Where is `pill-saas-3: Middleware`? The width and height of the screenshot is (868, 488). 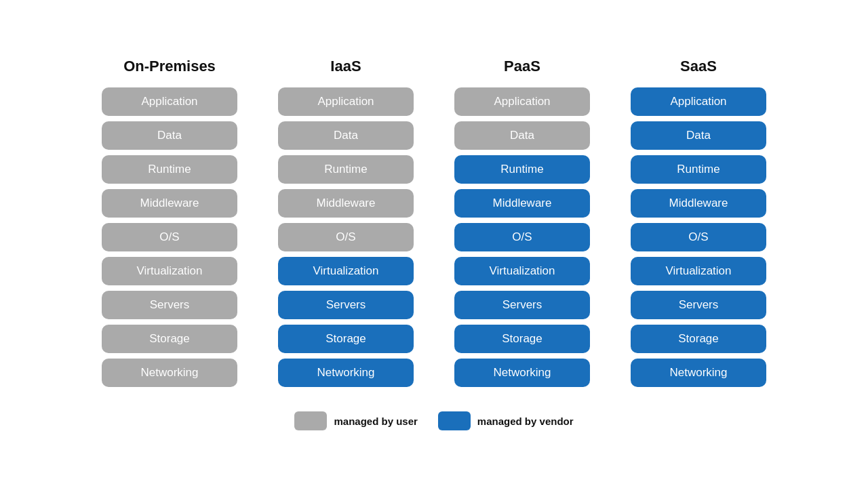
pill-saas-3: Middleware is located at coordinates (698, 203).